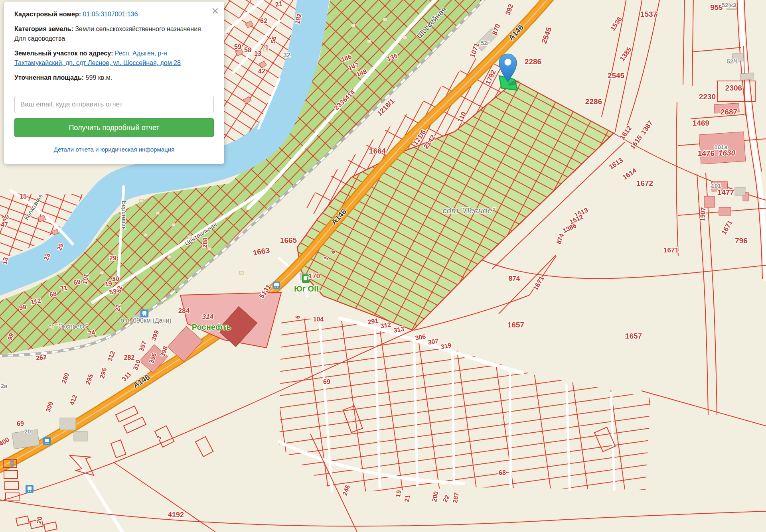 The image size is (766, 532). What do you see at coordinates (113, 292) in the screenshot?
I see `map-label: 53` at bounding box center [113, 292].